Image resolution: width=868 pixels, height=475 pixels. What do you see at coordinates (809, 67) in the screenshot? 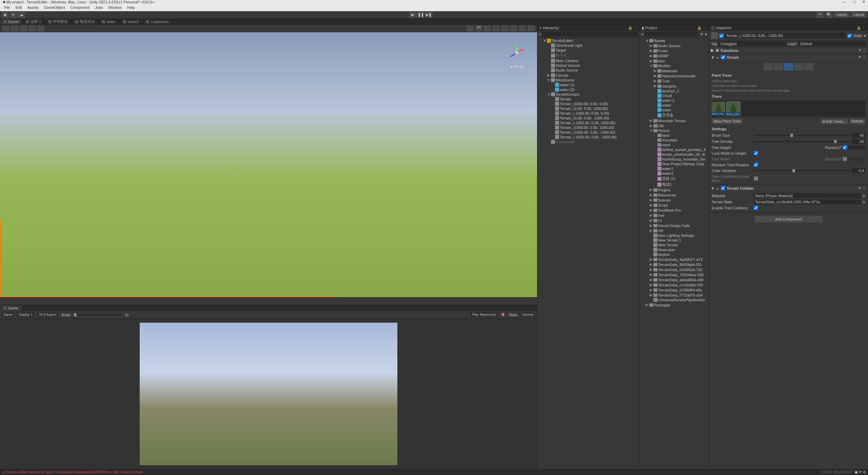
I see `terrain-settings-button` at bounding box center [809, 67].